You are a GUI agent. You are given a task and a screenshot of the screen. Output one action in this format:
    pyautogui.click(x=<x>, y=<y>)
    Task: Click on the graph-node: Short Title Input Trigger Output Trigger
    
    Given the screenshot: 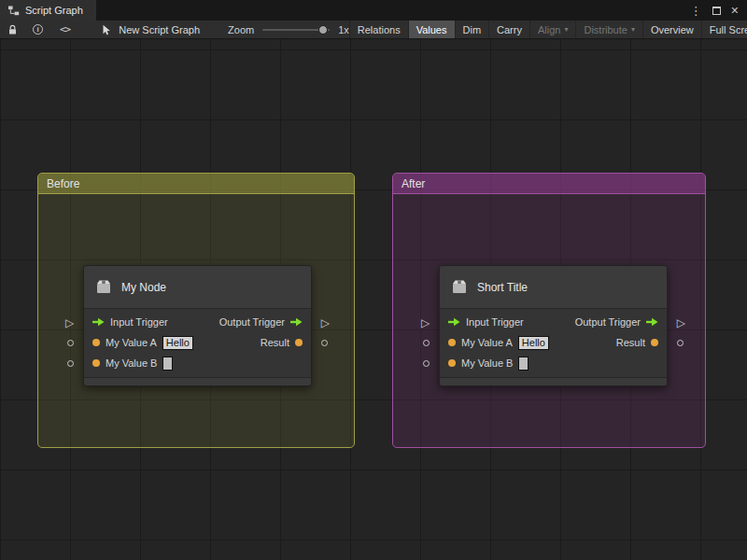 What is the action you would take?
    pyautogui.click(x=553, y=326)
    